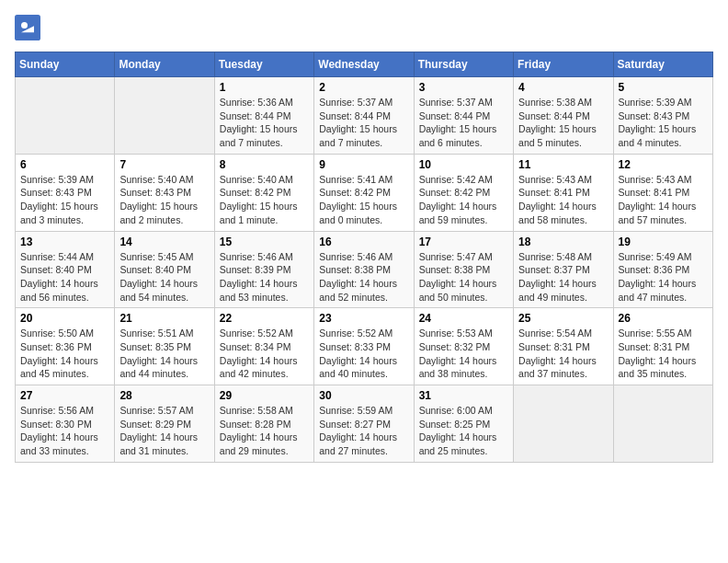  What do you see at coordinates (463, 201) in the screenshot?
I see `day-detail: Sunrise: 5:42 AM Sunset: 8:42 PM Dayligh…` at bounding box center [463, 201].